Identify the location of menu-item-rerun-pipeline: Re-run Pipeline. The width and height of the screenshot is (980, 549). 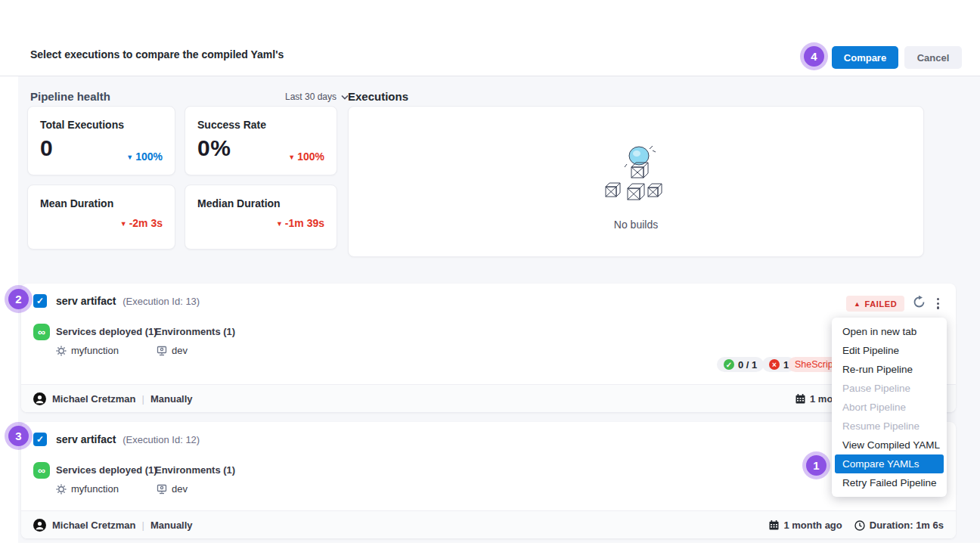
(889, 369).